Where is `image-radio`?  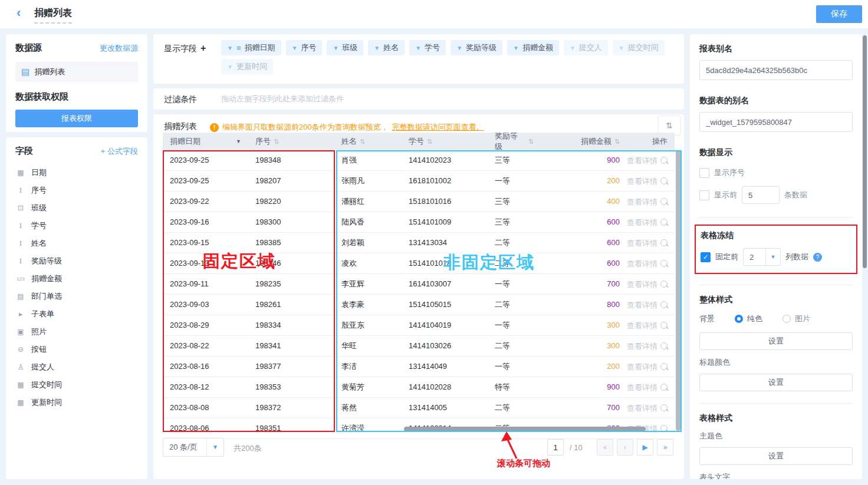 image-radio is located at coordinates (787, 319).